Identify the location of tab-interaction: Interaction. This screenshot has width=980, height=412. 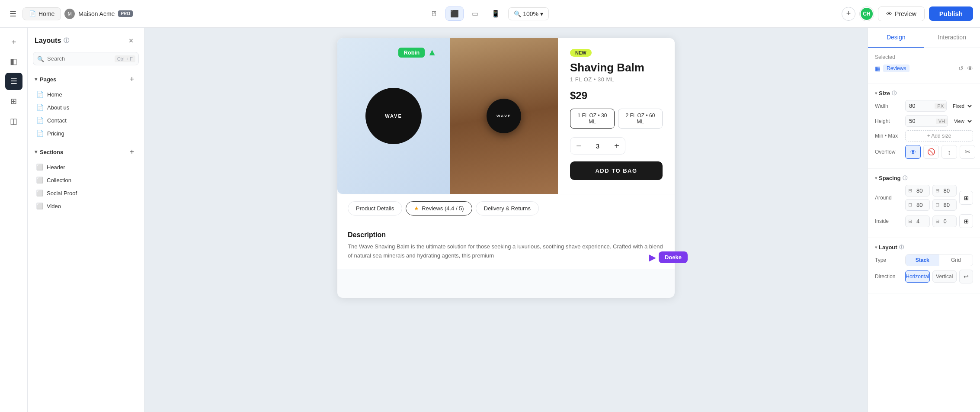
(952, 38).